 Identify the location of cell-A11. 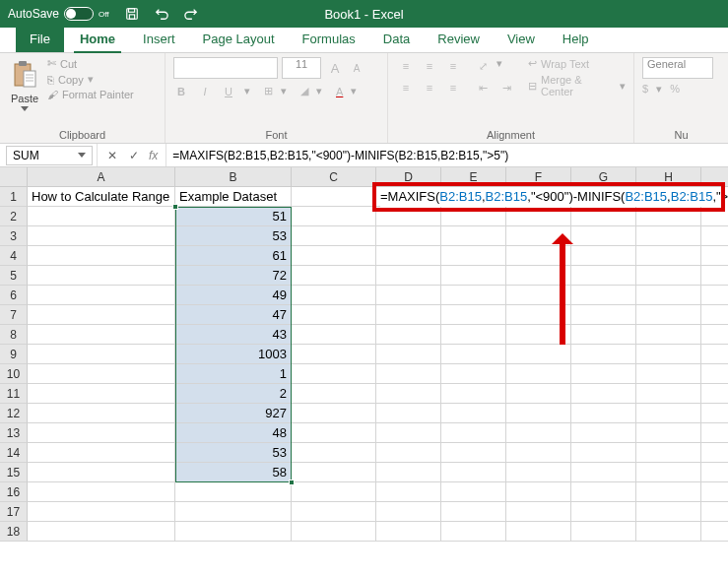
(101, 394).